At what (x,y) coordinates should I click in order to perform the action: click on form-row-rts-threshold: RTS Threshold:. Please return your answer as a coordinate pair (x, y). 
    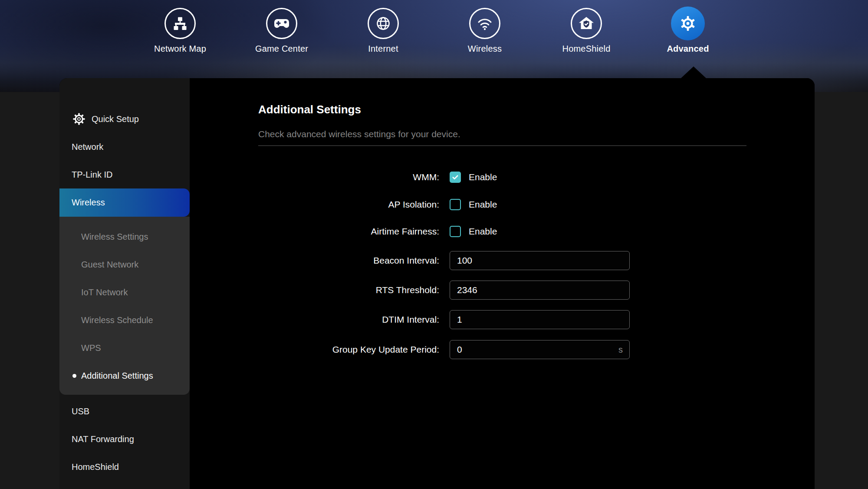
    Looking at the image, I should click on (502, 290).